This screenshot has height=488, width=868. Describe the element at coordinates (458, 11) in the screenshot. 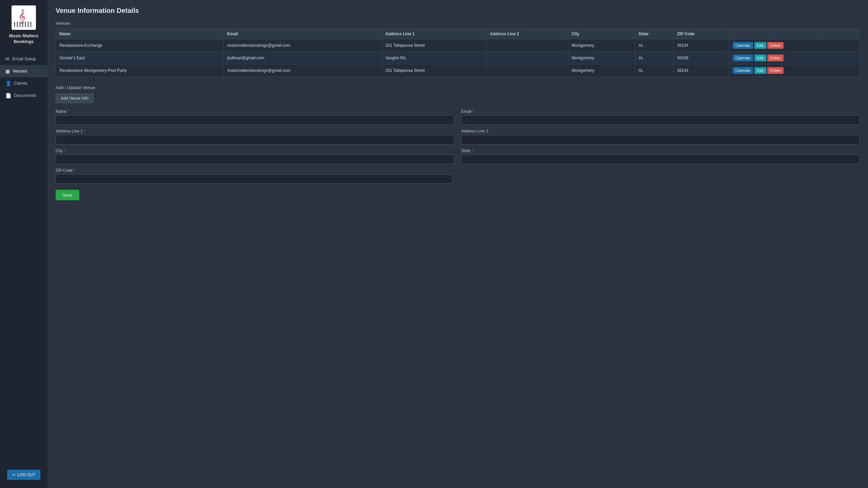

I see `page-title: Venue Information Details` at that location.